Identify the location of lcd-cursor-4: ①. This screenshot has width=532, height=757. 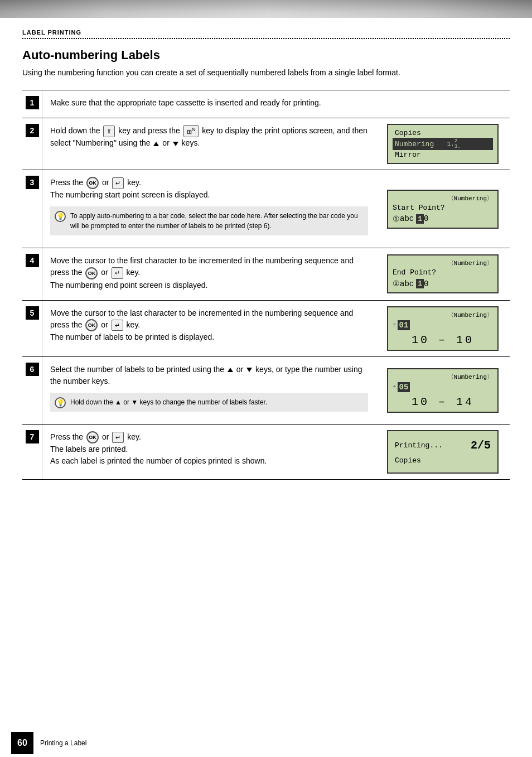
(396, 283).